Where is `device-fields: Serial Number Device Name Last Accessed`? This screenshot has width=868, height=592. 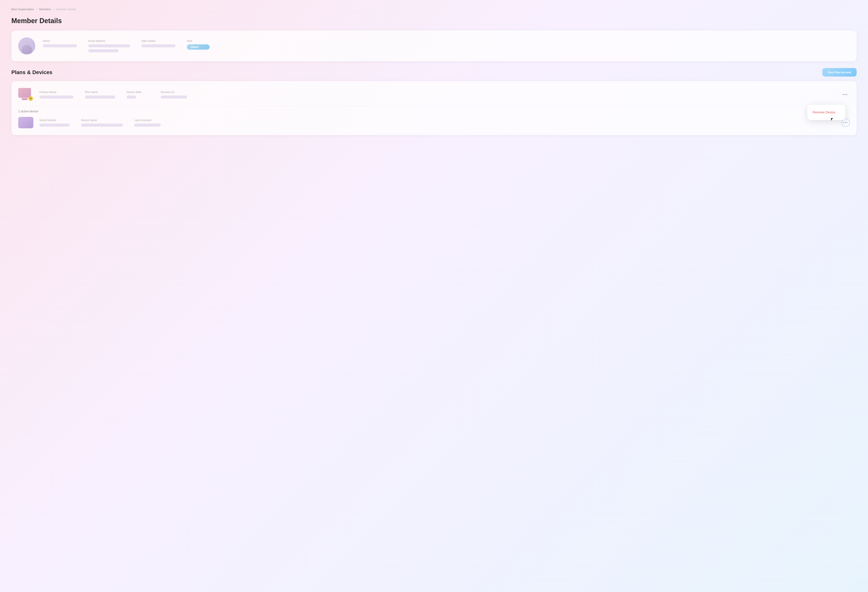 device-fields: Serial Number Device Name Last Accessed is located at coordinates (438, 123).